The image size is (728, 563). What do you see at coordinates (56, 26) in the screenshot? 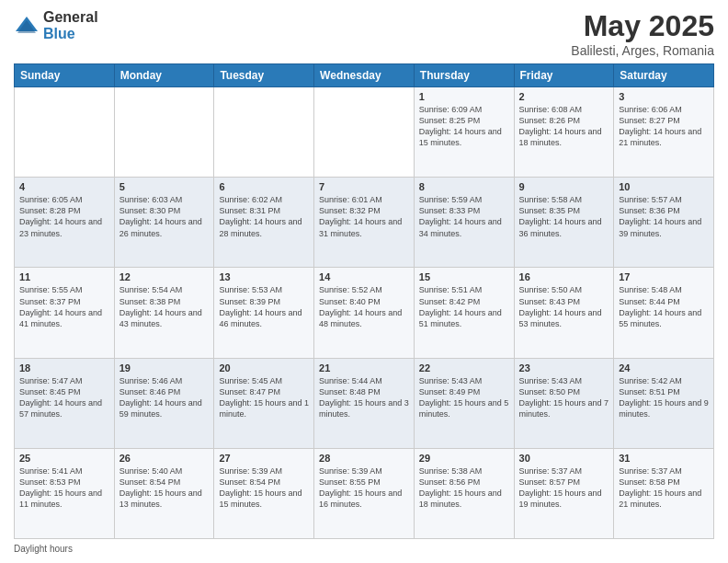
I see `logo: General Blue` at bounding box center [56, 26].